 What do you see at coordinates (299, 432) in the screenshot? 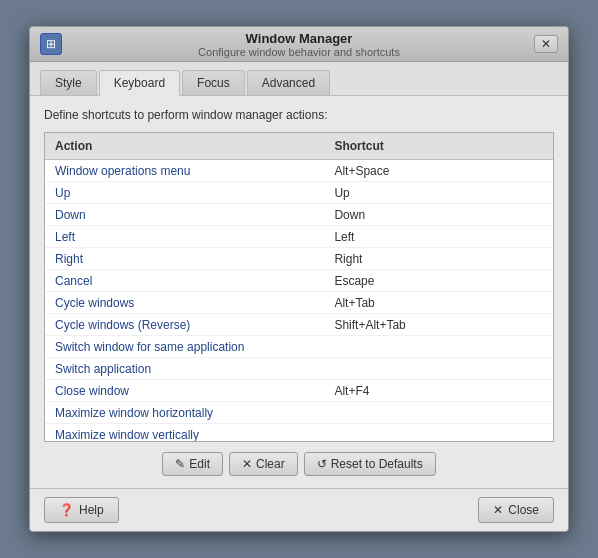
I see `table-row: Maximize window vertically` at bounding box center [299, 432].